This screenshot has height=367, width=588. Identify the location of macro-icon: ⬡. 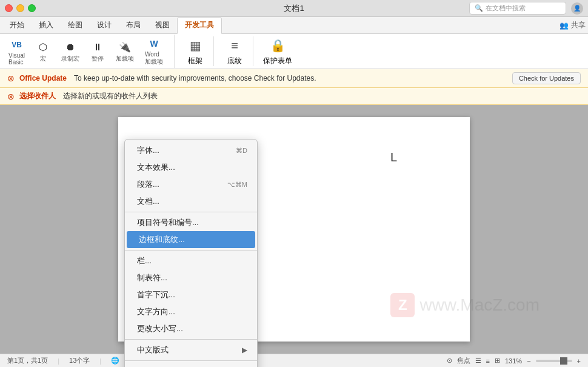
(43, 47).